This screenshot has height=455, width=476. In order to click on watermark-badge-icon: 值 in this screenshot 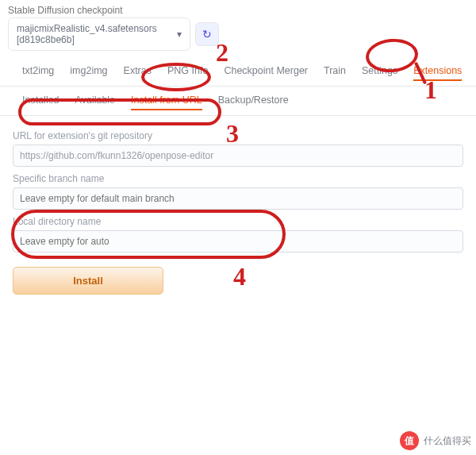, I will do `click(409, 441)`.